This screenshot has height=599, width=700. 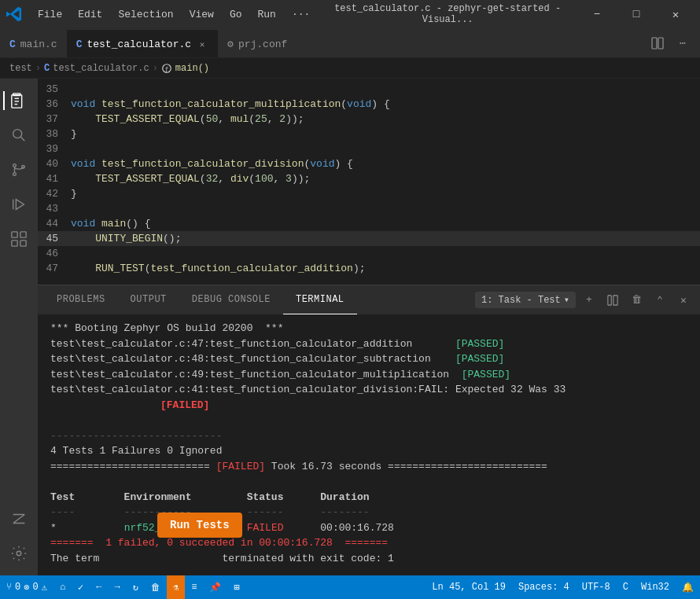 I want to click on activity-settings, so click(x=19, y=553).